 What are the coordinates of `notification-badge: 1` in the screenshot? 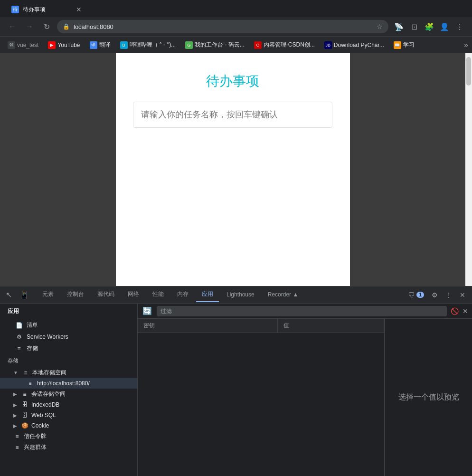 It's located at (420, 295).